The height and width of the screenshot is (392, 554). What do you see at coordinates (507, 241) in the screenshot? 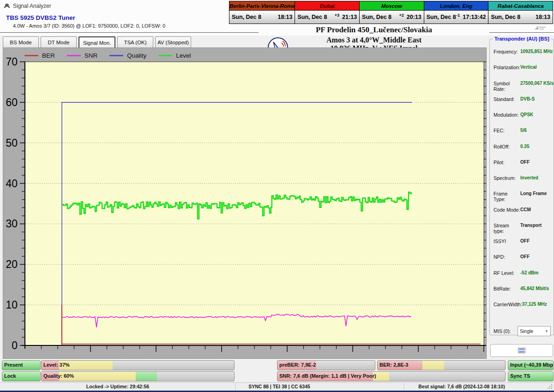
I see `transponder-row-label: ISSYI` at bounding box center [507, 241].